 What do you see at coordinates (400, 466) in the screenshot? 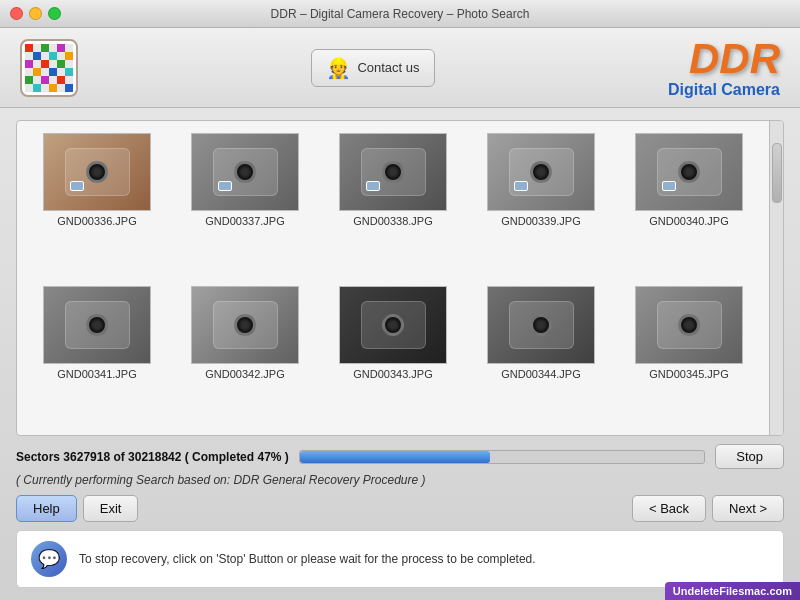
I see `progress-area: Sectors 3627918 of 30218842 ( Completed …` at bounding box center [400, 466].